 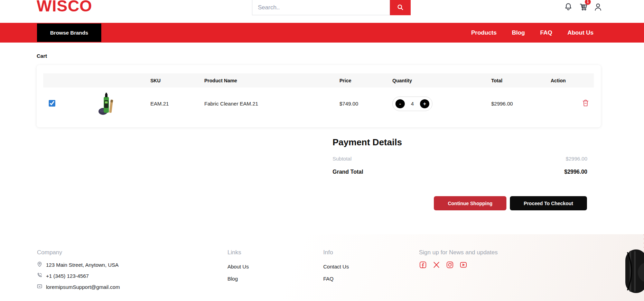 What do you see at coordinates (39, 265) in the screenshot?
I see `location-pin-icon` at bounding box center [39, 265].